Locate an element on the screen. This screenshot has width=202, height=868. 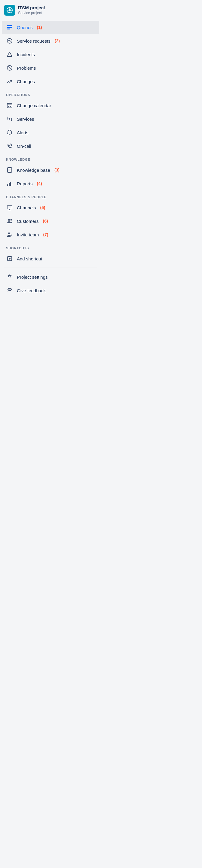
project-type: Service project is located at coordinates (32, 13).